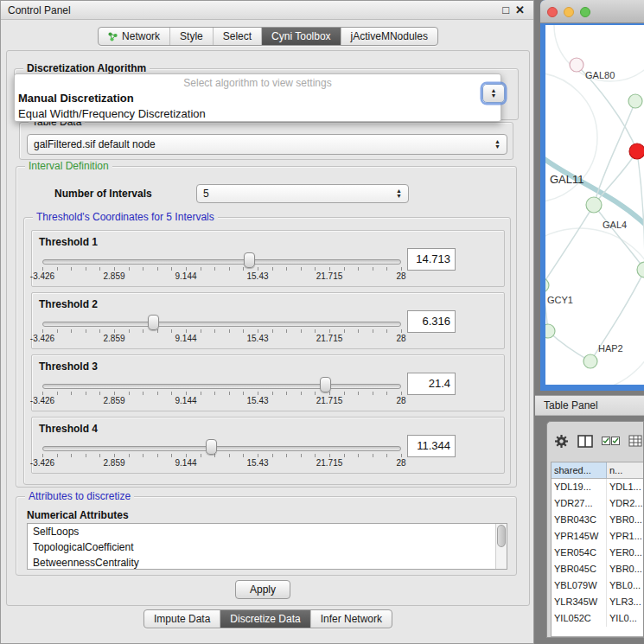 The width and height of the screenshot is (644, 644). What do you see at coordinates (579, 536) in the screenshot?
I see `cell-shared-name: YPR145W` at bounding box center [579, 536].